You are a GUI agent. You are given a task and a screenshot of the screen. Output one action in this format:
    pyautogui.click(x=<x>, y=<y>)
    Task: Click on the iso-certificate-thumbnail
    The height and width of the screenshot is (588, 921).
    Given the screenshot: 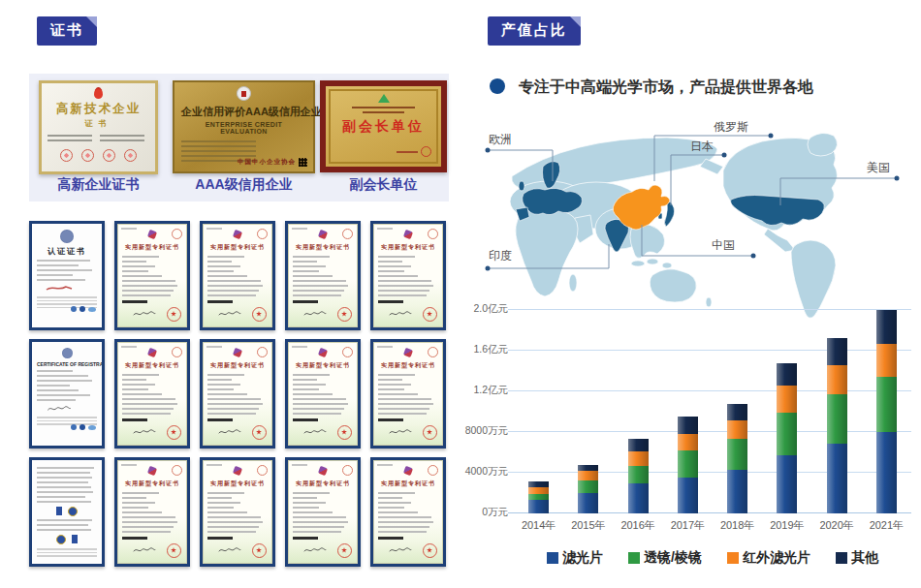 What is the action you would take?
    pyautogui.click(x=67, y=511)
    